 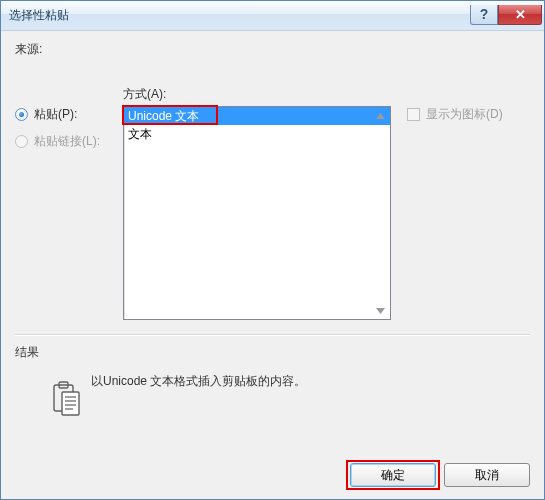 I want to click on result-label: 结果, so click(x=272, y=352).